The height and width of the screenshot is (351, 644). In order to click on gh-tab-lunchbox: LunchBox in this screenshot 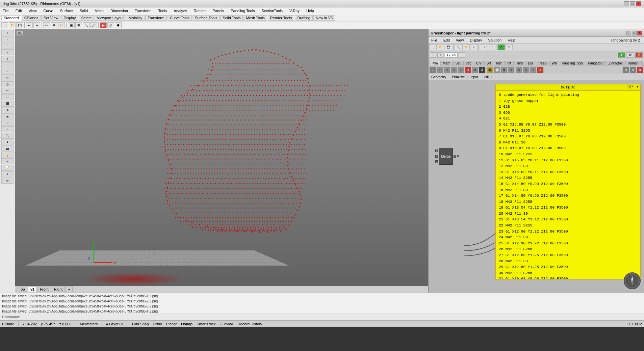, I will do `click(615, 63)`.